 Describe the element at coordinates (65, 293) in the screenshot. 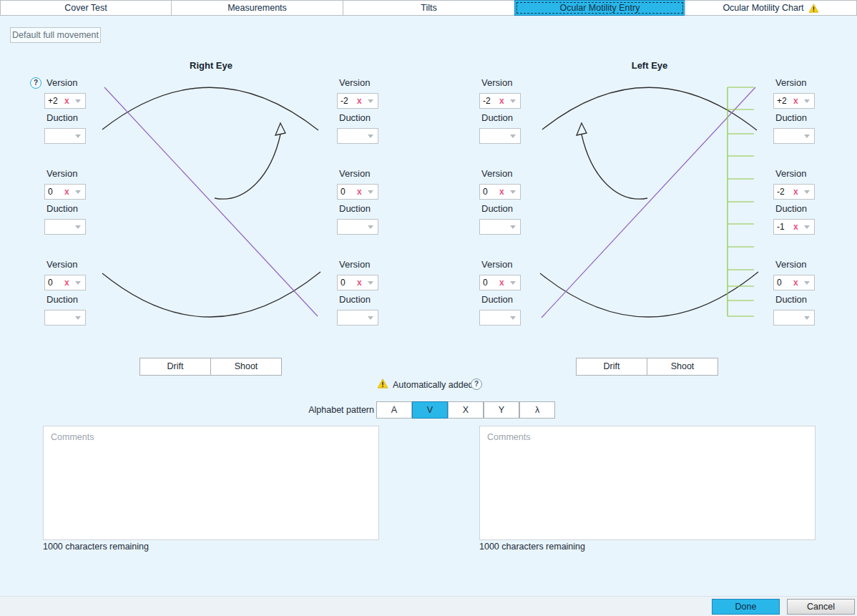

I see `control-group: Version 0 x Duction` at that location.